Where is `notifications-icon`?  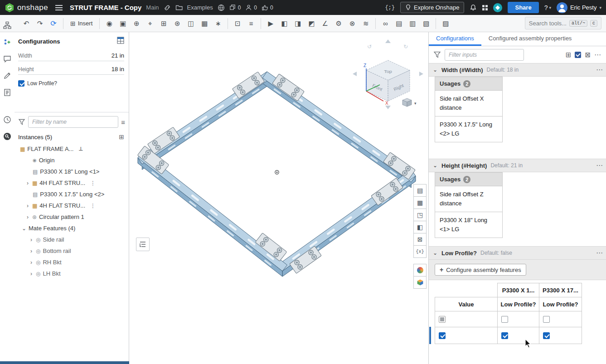
notifications-icon is located at coordinates (473, 8).